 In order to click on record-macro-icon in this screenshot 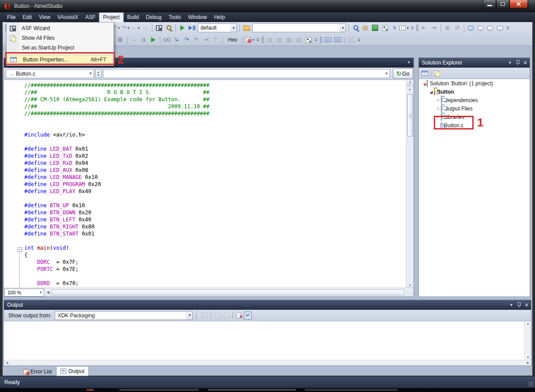, I will do `click(328, 40)`.